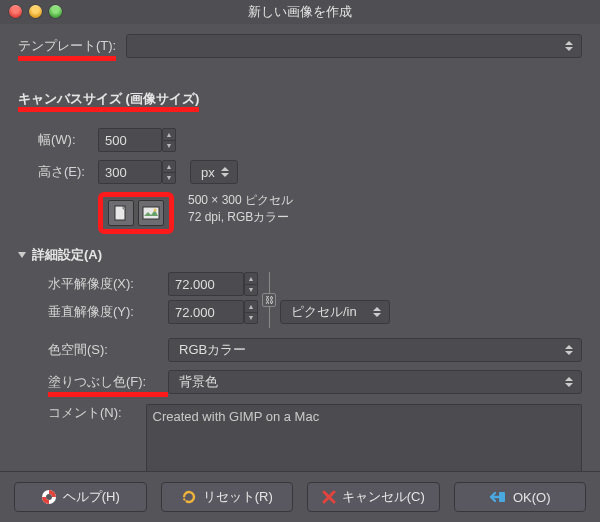  What do you see at coordinates (67, 255) in the screenshot?
I see `advanced-heading-label: 詳細設定(A)` at bounding box center [67, 255].